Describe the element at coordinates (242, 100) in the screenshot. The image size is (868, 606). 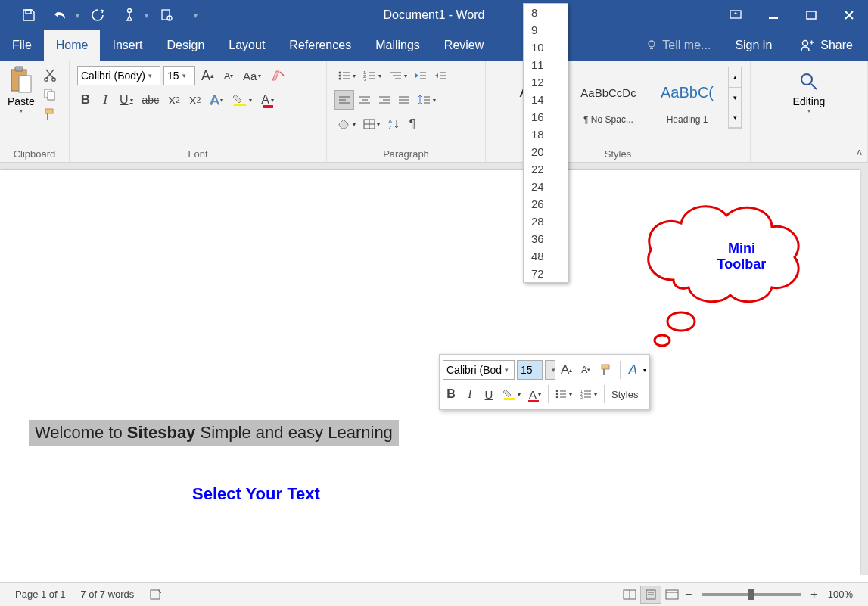
I see `highlight-button: ▾` at that location.